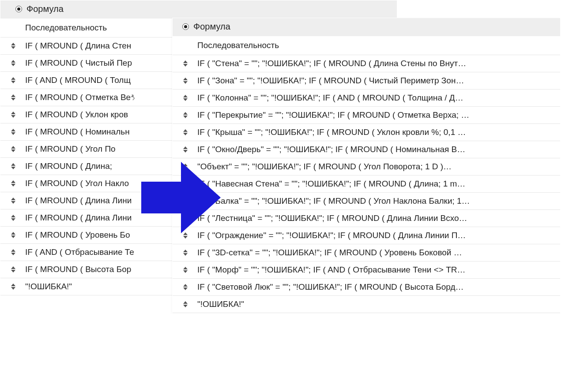 The width and height of the screenshot is (565, 392). What do you see at coordinates (366, 167) in the screenshot?
I see `sequence-row: "Объект" = ""; "!ОШИБКА!"; IF ( MROUND (…` at bounding box center [366, 167].